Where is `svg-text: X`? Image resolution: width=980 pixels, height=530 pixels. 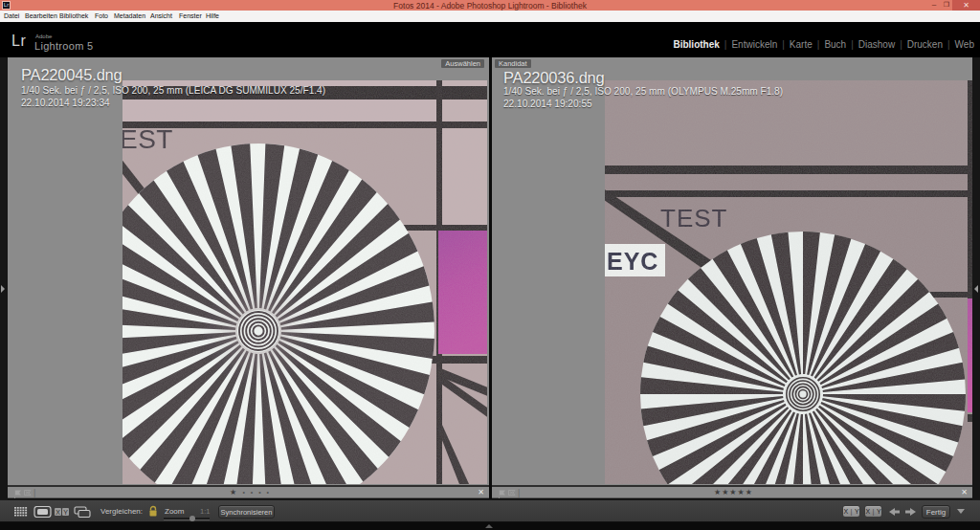 svg-text: X is located at coordinates (57, 513).